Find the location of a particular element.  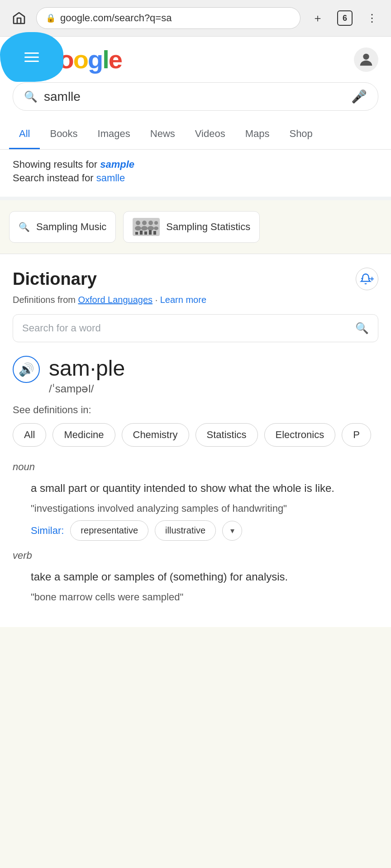

search-query-text: samlle is located at coordinates (195, 97).